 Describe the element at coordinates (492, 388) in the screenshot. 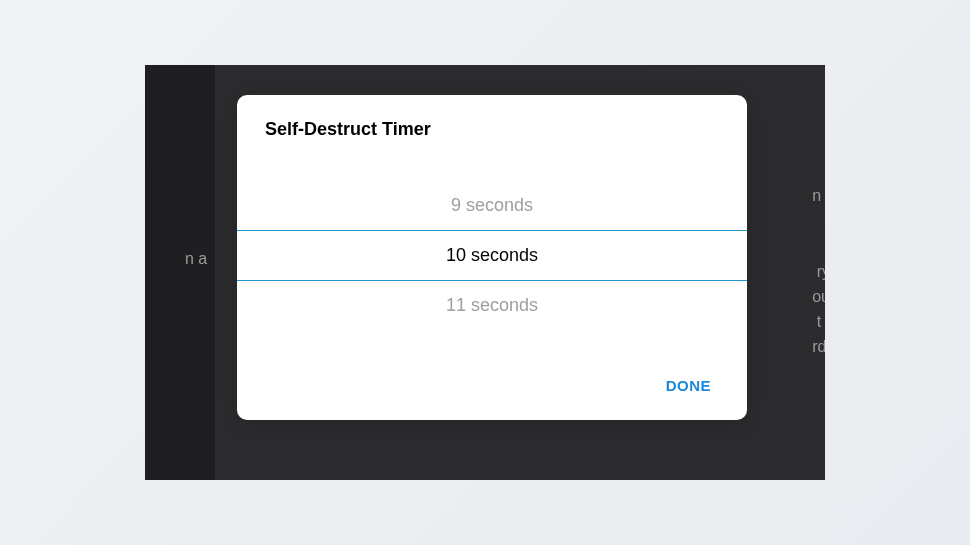

I see `dialog-actions: DONE` at that location.